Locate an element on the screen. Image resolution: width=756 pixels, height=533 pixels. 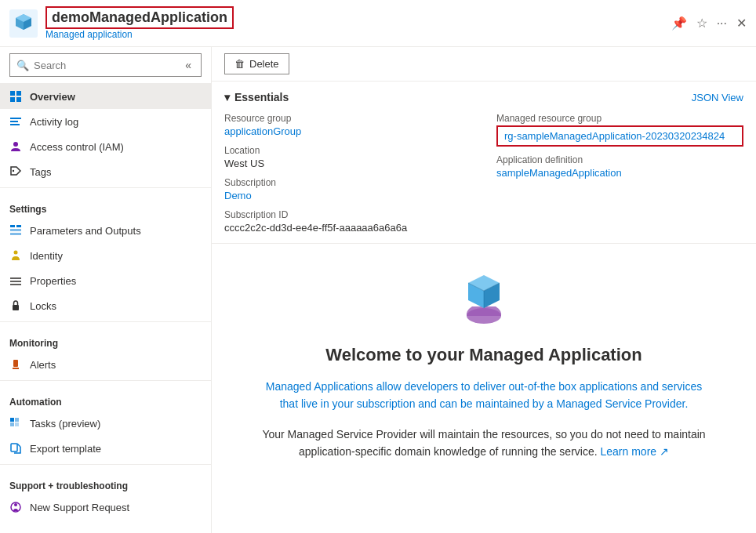
resource-group-link: applicationGroup is located at coordinates (263, 132).